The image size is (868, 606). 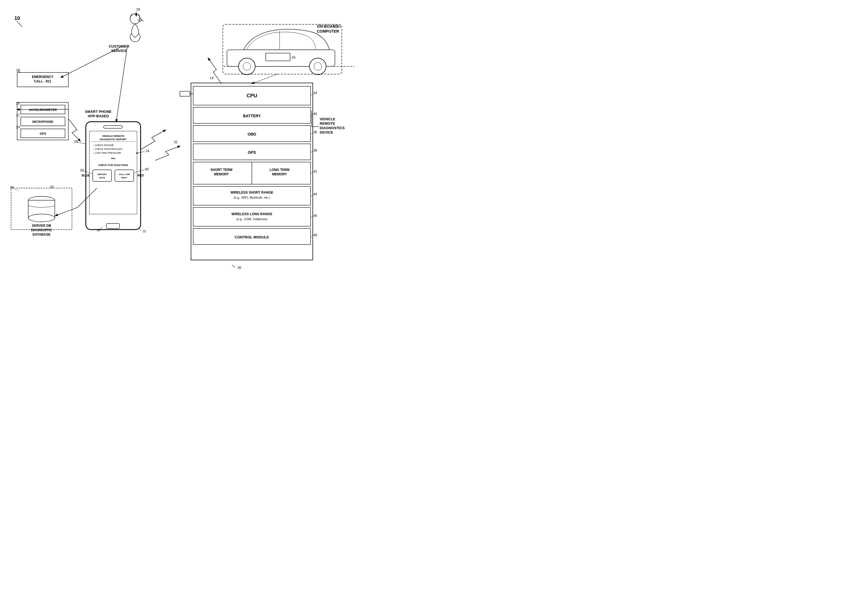 What do you see at coordinates (252, 237) in the screenshot?
I see `control-module-label: CONTROL MODULE` at bounding box center [252, 237].